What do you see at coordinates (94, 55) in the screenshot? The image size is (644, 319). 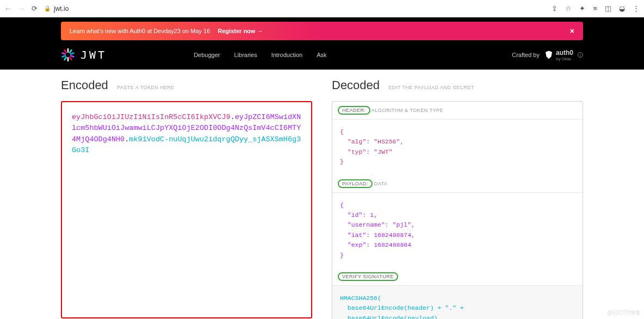 I see `logo-text: JWT` at bounding box center [94, 55].